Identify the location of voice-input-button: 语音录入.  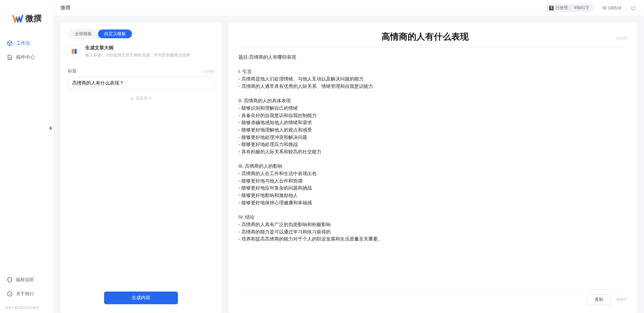
(141, 99).